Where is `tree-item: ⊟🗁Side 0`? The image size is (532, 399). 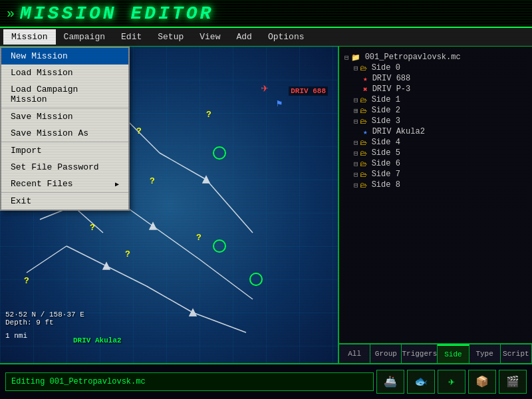 tree-item: ⊟🗁Side 0 is located at coordinates (436, 68).